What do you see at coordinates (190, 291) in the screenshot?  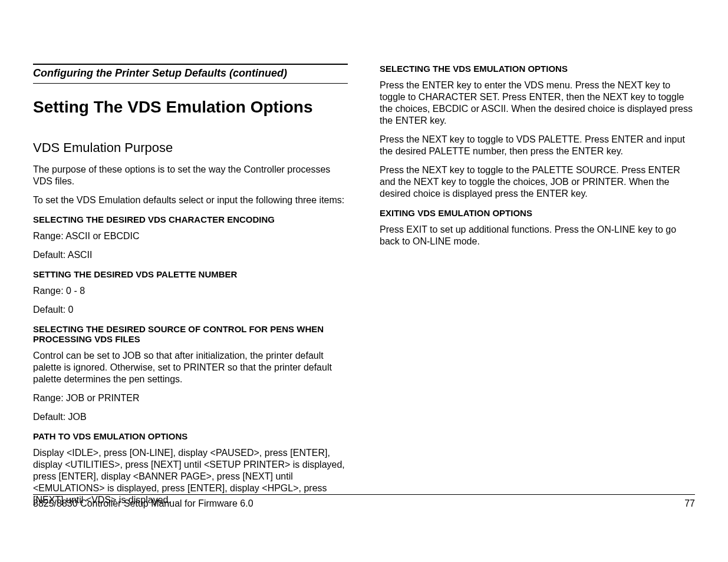 I see `paragraph: Range: 0 - 8` at bounding box center [190, 291].